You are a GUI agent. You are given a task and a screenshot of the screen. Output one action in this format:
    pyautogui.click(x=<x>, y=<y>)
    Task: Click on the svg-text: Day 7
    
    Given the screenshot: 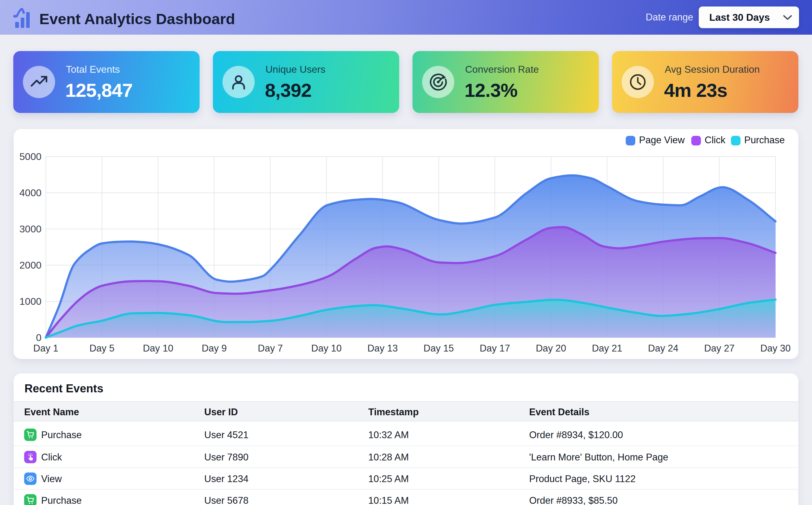 What is the action you would take?
    pyautogui.click(x=271, y=348)
    